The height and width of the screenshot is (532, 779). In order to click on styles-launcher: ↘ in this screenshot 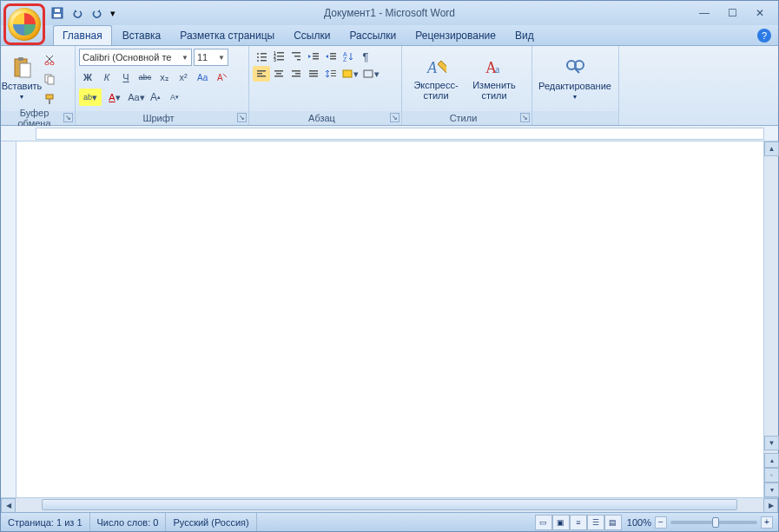, I will do `click(525, 118)`.